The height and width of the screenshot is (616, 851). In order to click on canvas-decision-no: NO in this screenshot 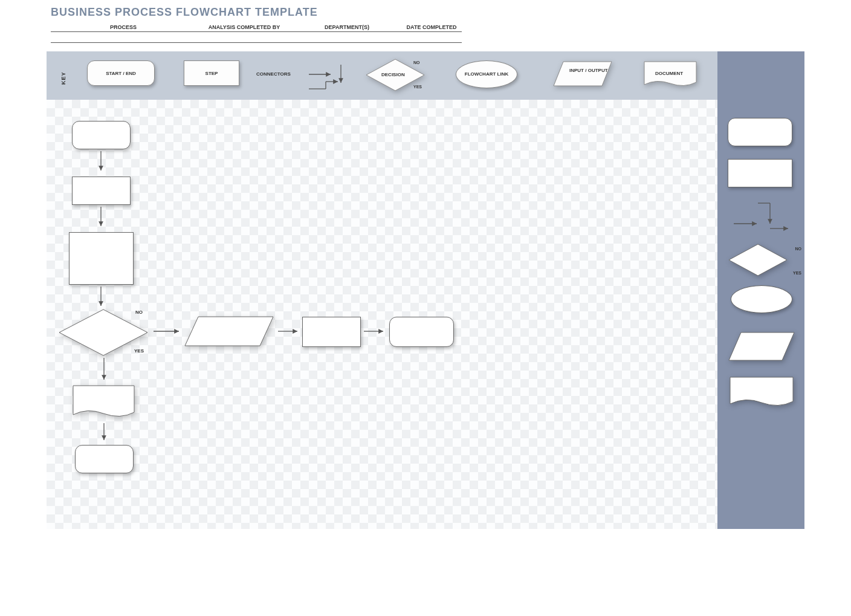, I will do `click(139, 312)`.